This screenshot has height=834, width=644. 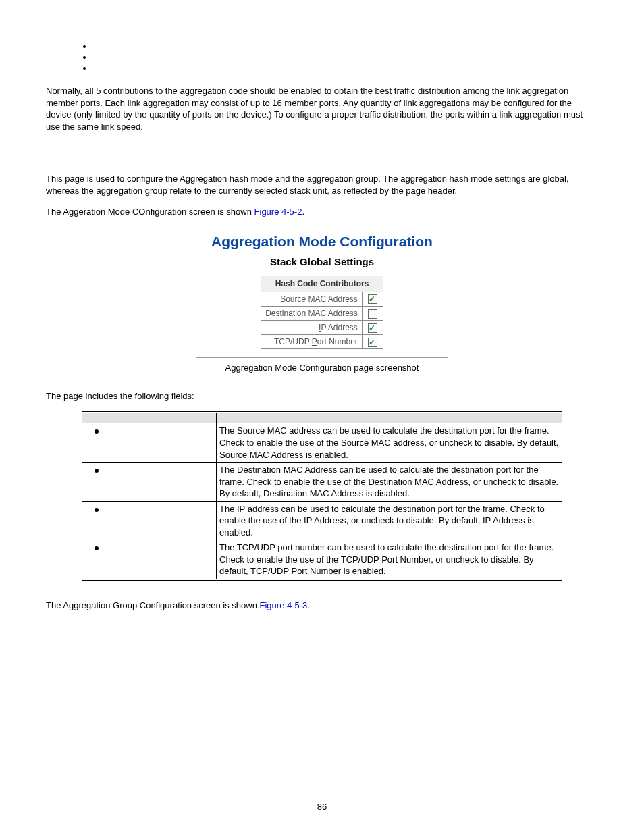 I want to click on table-row: TCP/UDP Port Number, so click(x=323, y=342).